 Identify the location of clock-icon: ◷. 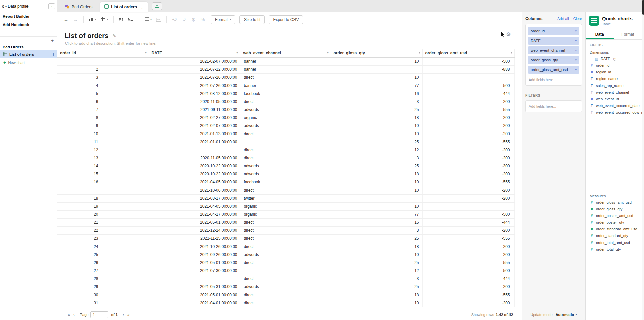
(615, 59).